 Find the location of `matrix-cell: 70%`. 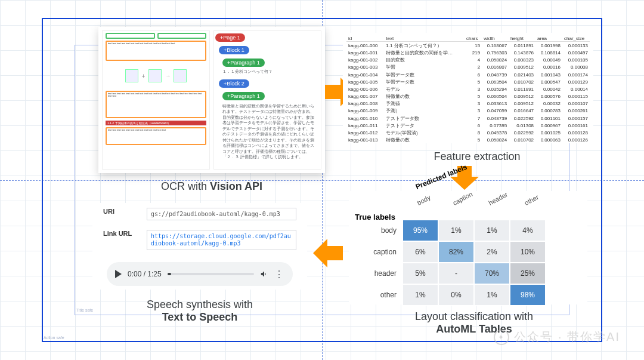

matrix-cell: 70% is located at coordinates (492, 273).